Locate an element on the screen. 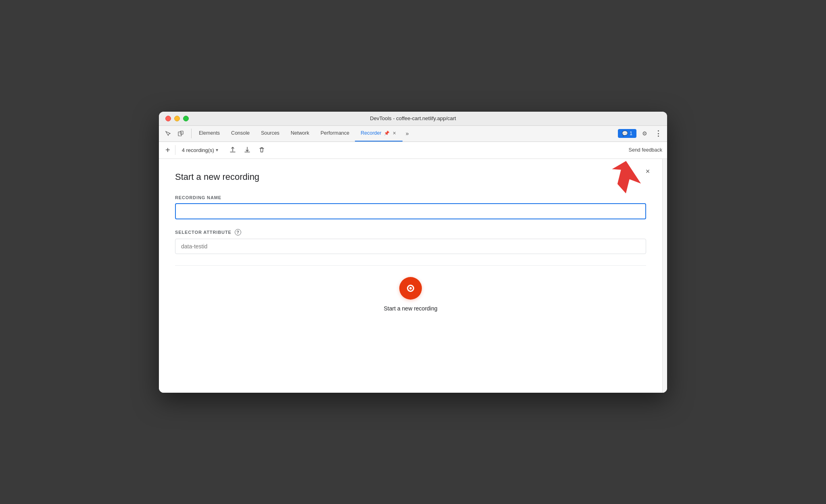 This screenshot has width=826, height=504. tab-recorder: Recorder 📌 × is located at coordinates (379, 133).